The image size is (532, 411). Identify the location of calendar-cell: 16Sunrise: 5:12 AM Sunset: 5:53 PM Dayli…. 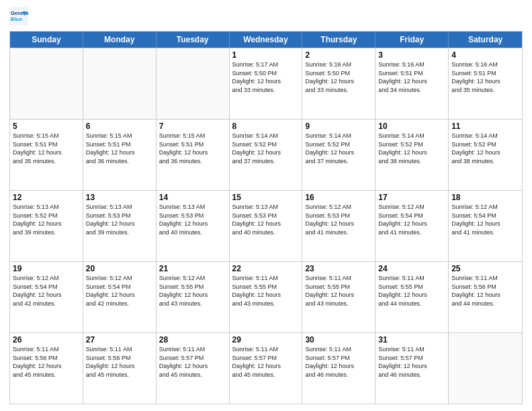
(339, 226).